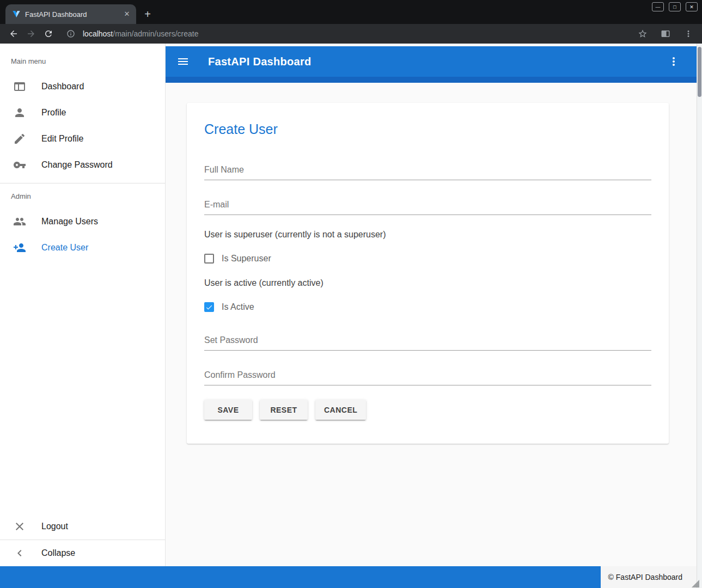 The width and height of the screenshot is (702, 588). What do you see at coordinates (351, 34) in the screenshot?
I see `browser-toolbar: localhost/main/admin/users/create` at bounding box center [351, 34].